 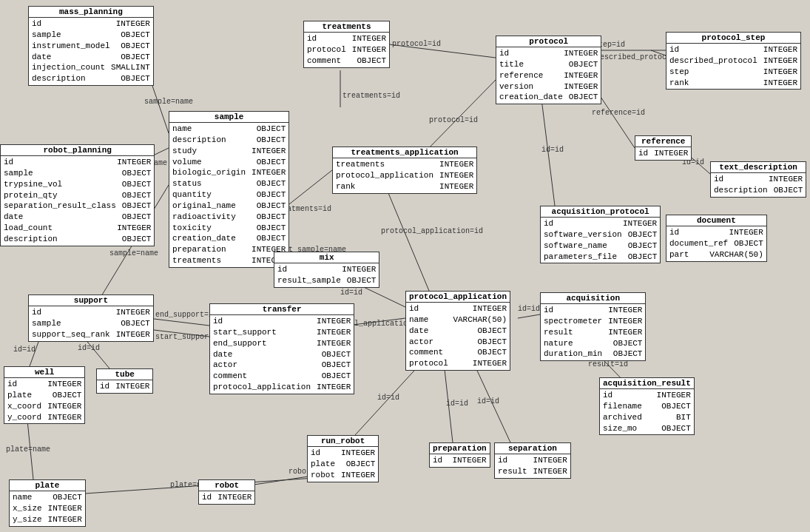 I want to click on table-row: descriptionOBJECT, so click(x=77, y=240).